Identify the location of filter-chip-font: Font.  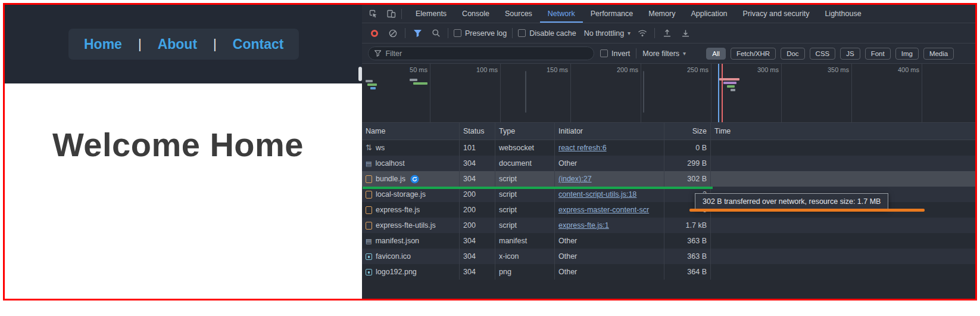
(878, 54).